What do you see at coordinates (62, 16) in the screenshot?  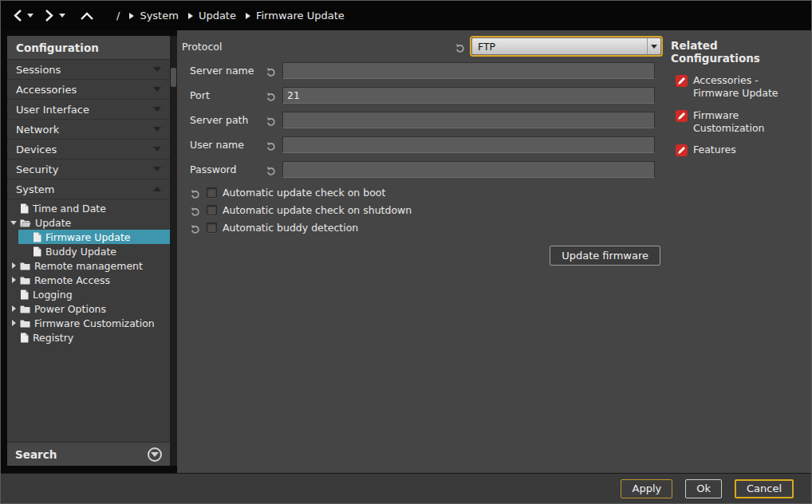 I see `forward-history-caret` at bounding box center [62, 16].